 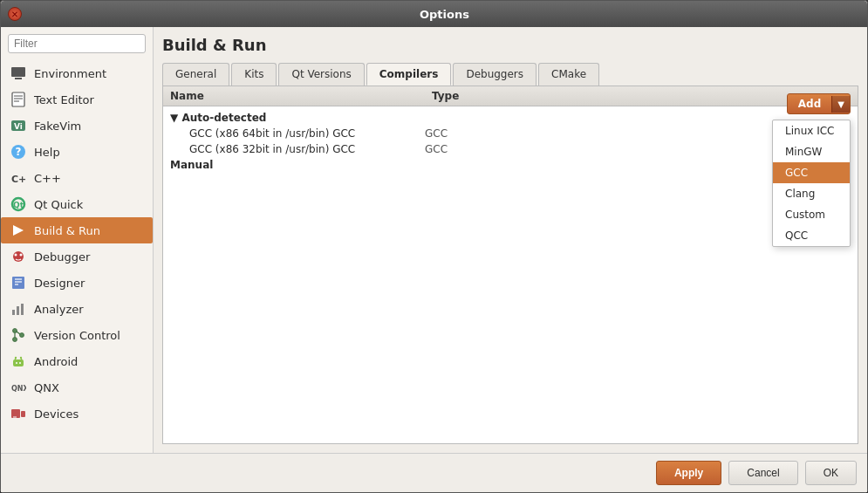 I want to click on gcc-32-type: GCC, so click(x=436, y=149).